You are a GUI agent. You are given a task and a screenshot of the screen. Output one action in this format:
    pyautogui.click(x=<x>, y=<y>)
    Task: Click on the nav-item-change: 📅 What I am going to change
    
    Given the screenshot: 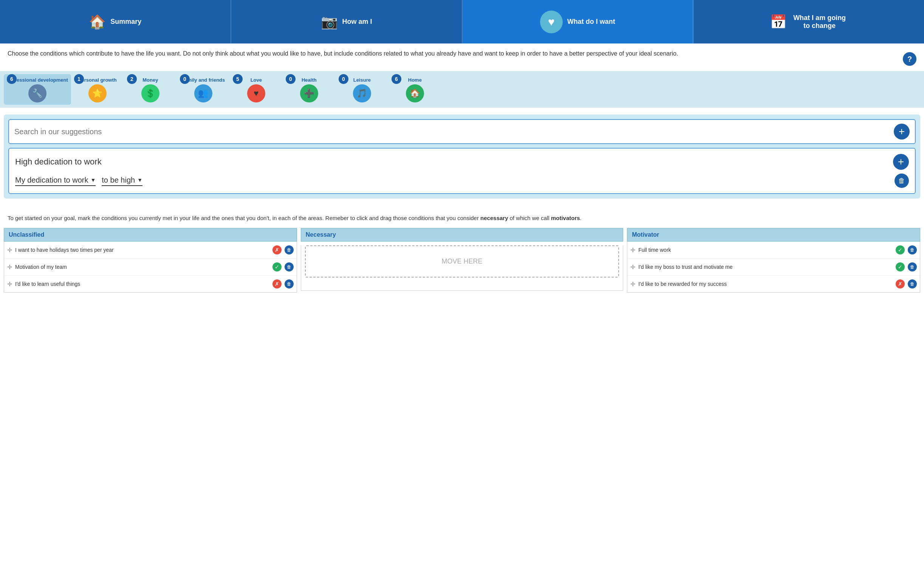 What is the action you would take?
    pyautogui.click(x=809, y=22)
    